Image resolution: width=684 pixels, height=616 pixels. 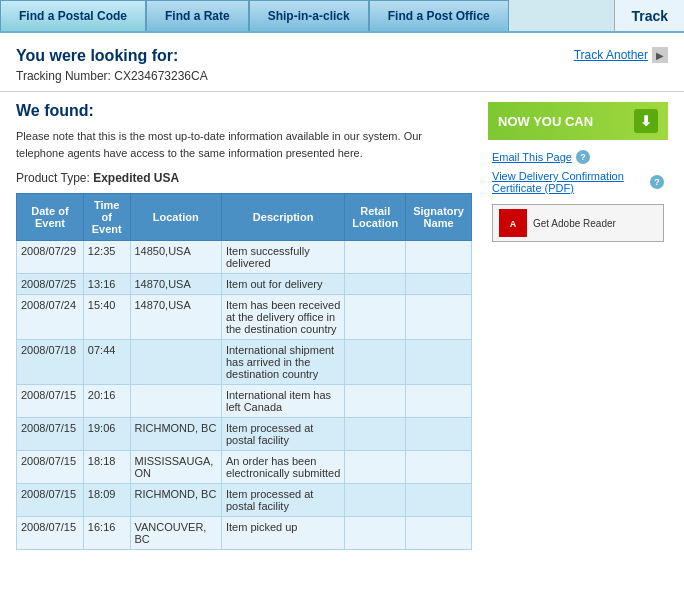 I want to click on table-row: 2008/07/2415:4014870,USAItem has been re…, so click(x=244, y=318).